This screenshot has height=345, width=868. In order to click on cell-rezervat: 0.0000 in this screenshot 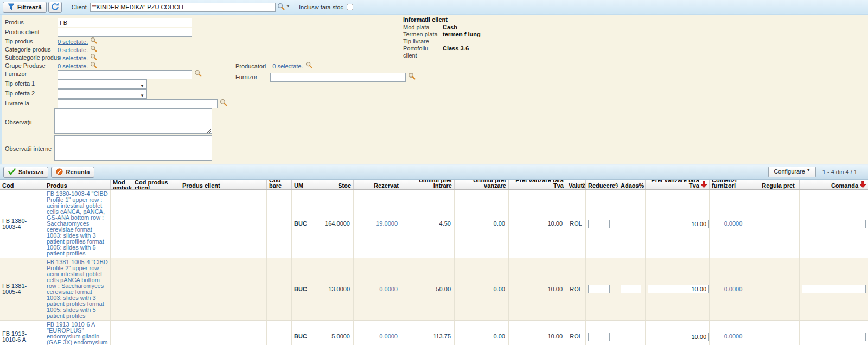, I will do `click(378, 333)`.